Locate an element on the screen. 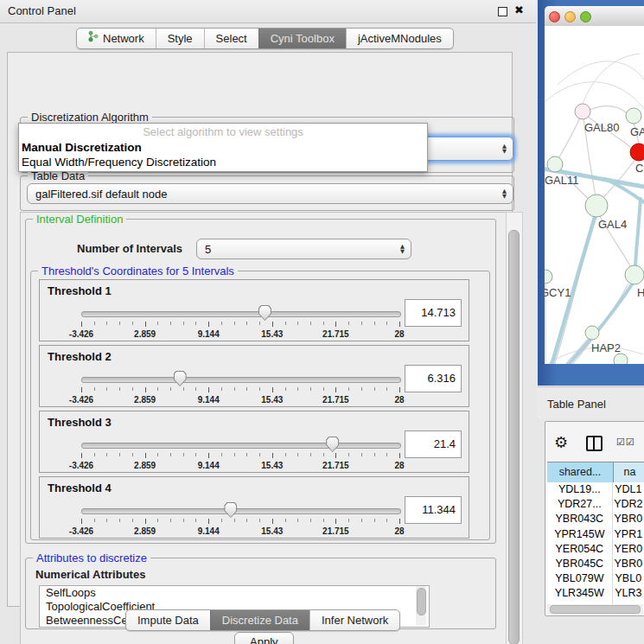  float-window-icon is located at coordinates (503, 12).